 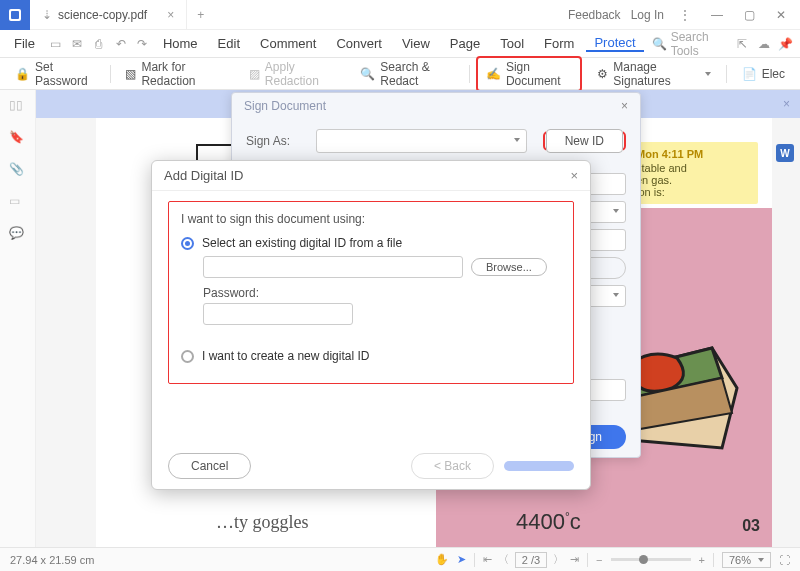 What do you see at coordinates (574, 560) in the screenshot?
I see `last-page-icon: ⇥` at bounding box center [574, 560].